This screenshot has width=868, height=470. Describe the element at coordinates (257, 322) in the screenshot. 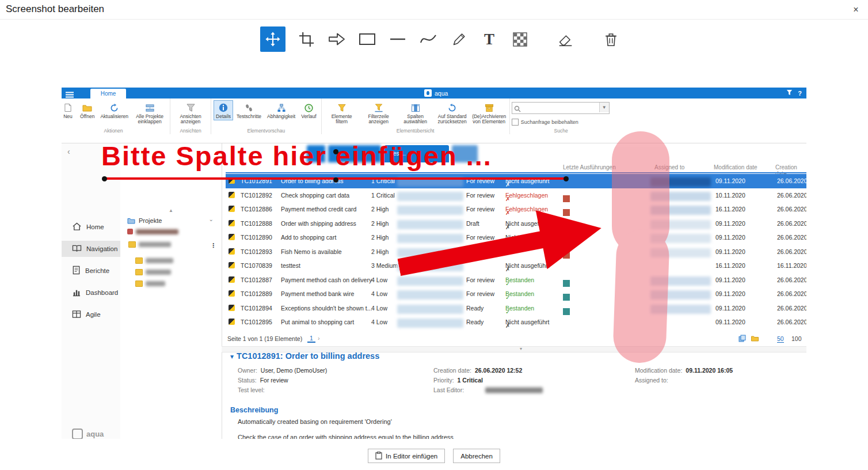

I see `testcase-id: TC1012895` at that location.